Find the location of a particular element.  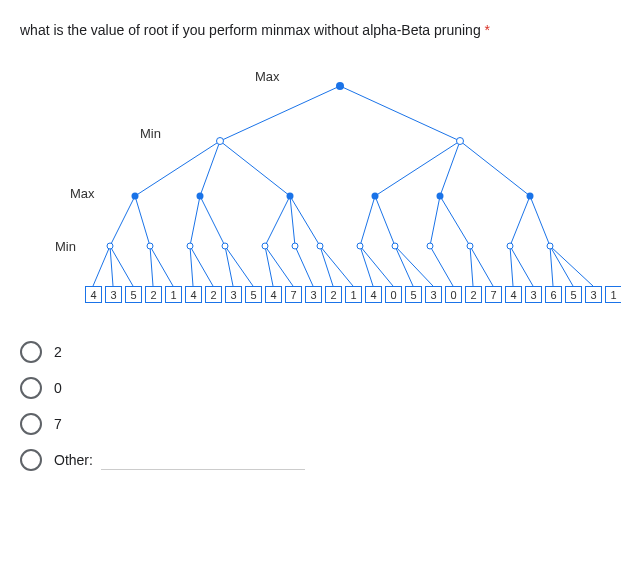

level-label-max-top: Max is located at coordinates (268, 76).